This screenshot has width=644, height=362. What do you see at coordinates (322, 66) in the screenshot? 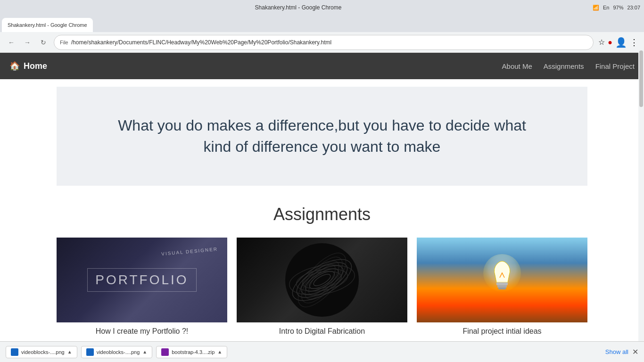
I see `site-navbar: 🏠 Home About Me Assignments Final Projec…` at bounding box center [322, 66].